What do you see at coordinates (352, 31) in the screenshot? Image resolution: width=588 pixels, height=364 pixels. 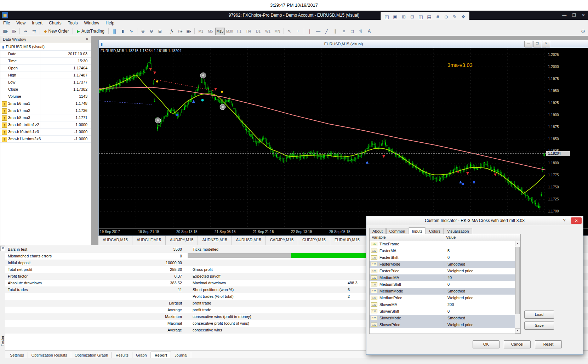 I see `shapes-icon: ◻` at bounding box center [352, 31].